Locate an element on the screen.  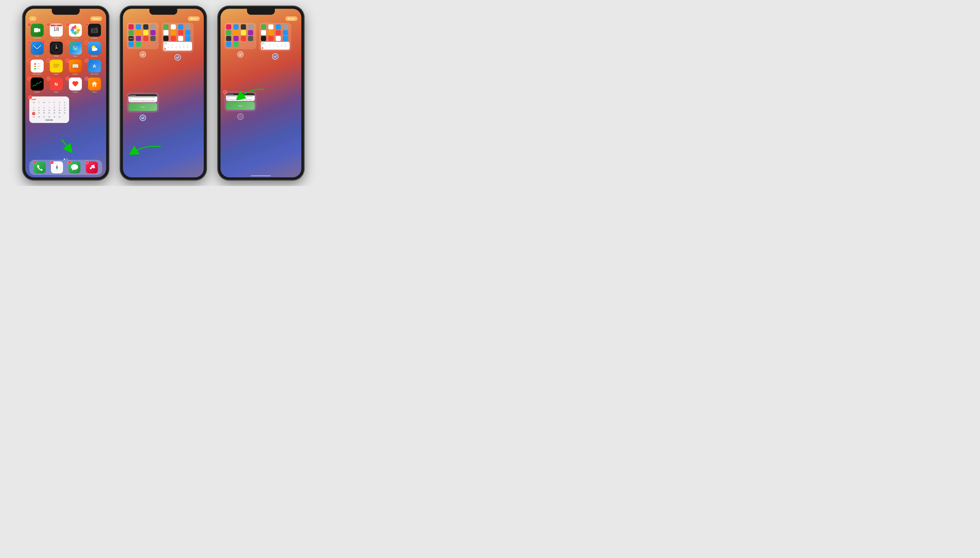
add-widget-button: + is located at coordinates (33, 19).